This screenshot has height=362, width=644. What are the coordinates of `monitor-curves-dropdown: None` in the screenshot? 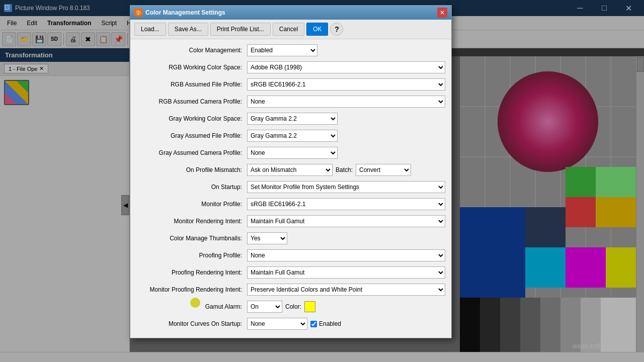 It's located at (277, 324).